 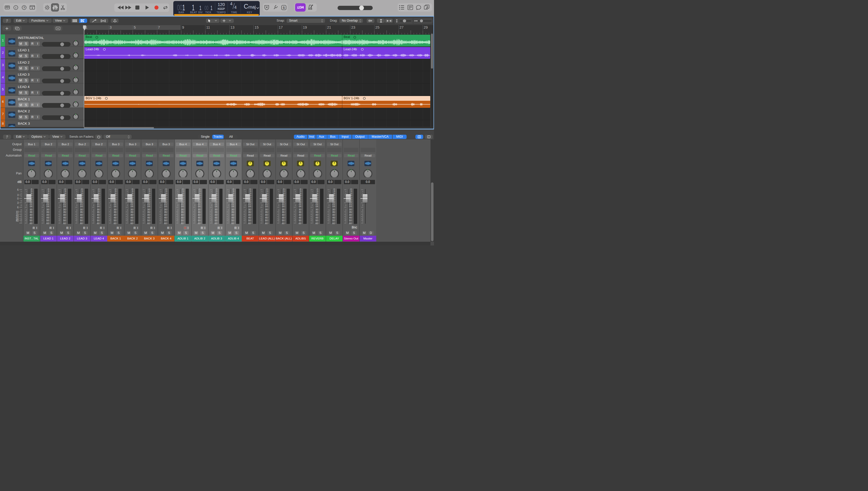 I want to click on svg-text: S, so click(x=284, y=7).